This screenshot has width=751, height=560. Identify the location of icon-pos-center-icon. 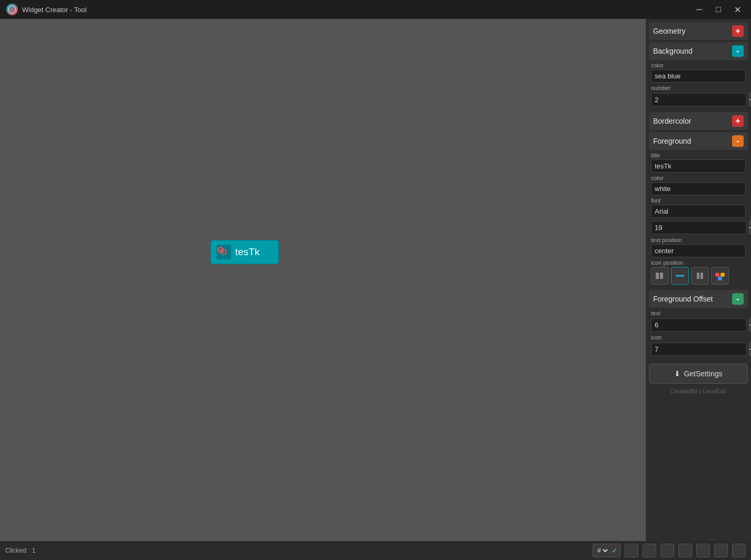
(680, 276).